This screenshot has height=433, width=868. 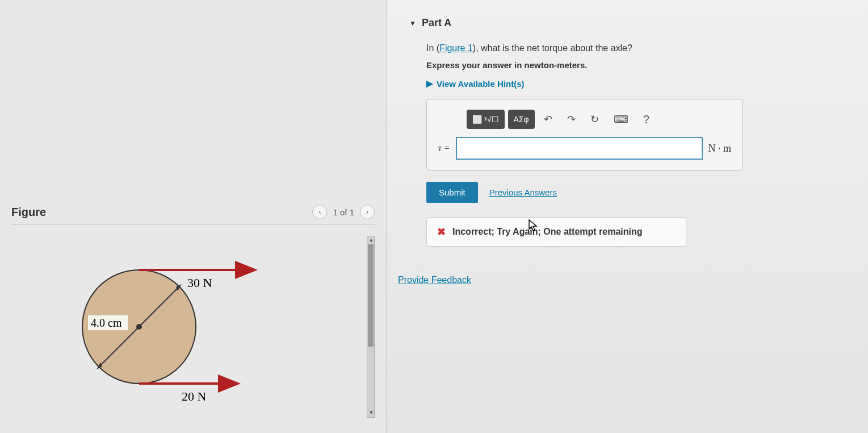 What do you see at coordinates (320, 212) in the screenshot?
I see `chevron-left-icon: ‹` at bounding box center [320, 212].